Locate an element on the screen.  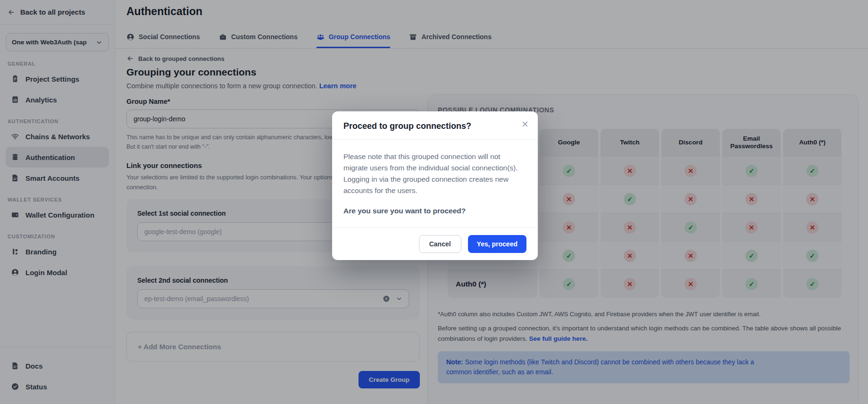
modal-message: Please note that this grouped connection… is located at coordinates (435, 174).